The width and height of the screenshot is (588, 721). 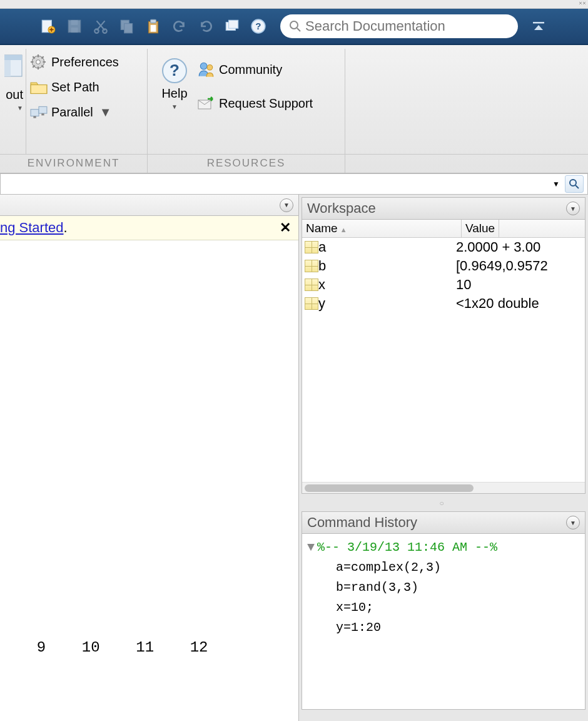 What do you see at coordinates (311, 547) in the screenshot?
I see `collapse-caret-icon: ▼` at bounding box center [311, 547].